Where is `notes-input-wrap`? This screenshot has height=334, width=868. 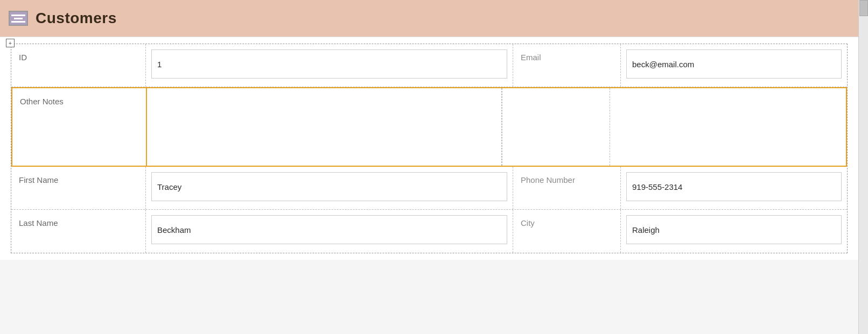 notes-input-wrap is located at coordinates (324, 127).